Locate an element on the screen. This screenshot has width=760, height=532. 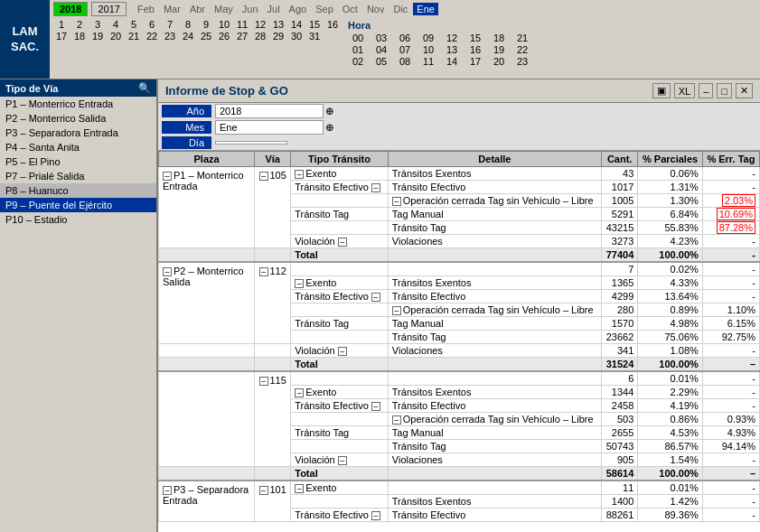
expand-p1: – is located at coordinates (167, 176).